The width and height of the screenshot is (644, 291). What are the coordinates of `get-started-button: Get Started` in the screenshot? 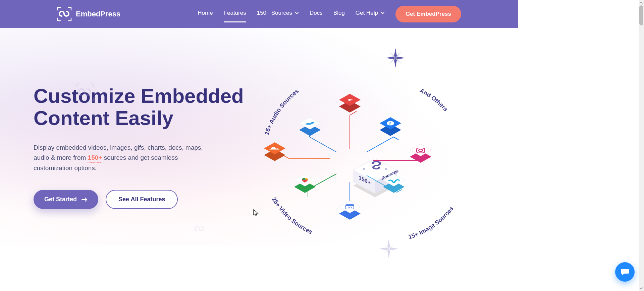 It's located at (66, 200).